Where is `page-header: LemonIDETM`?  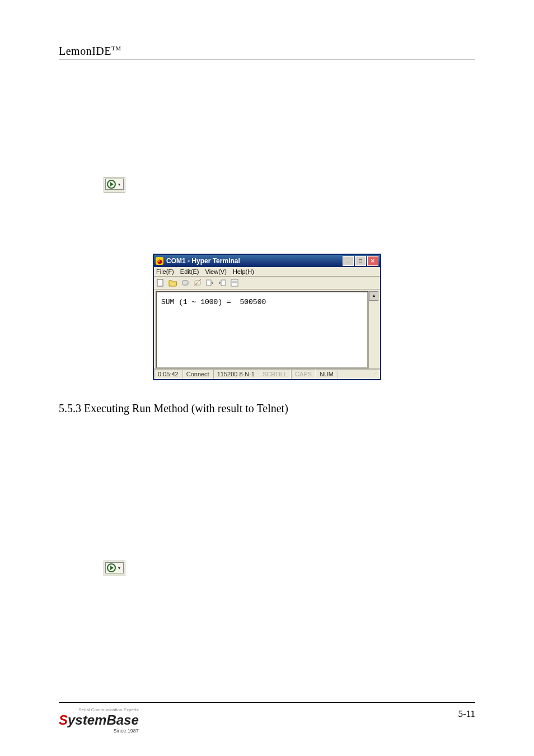
page-header: LemonIDETM is located at coordinates (267, 52).